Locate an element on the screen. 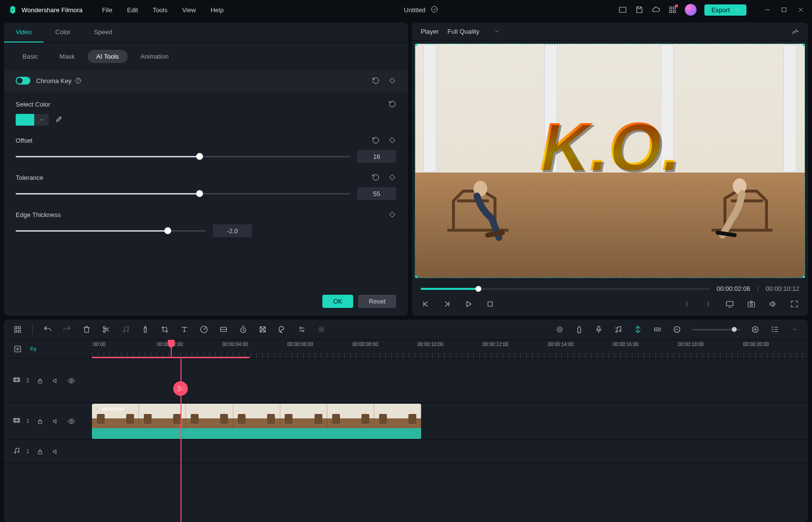 This screenshot has width=812, height=522. marker-icon is located at coordinates (145, 329).